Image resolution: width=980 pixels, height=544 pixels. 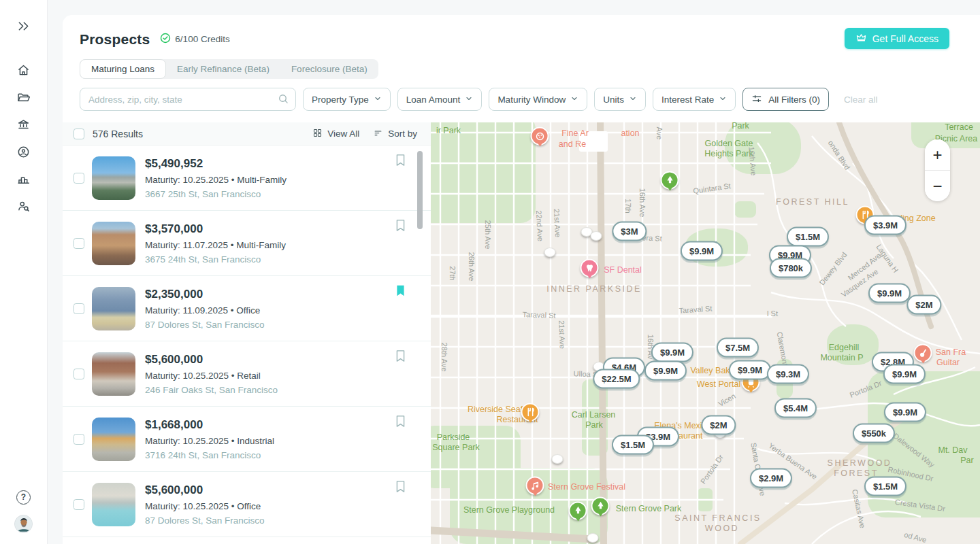 I want to click on search-input, so click(x=188, y=99).